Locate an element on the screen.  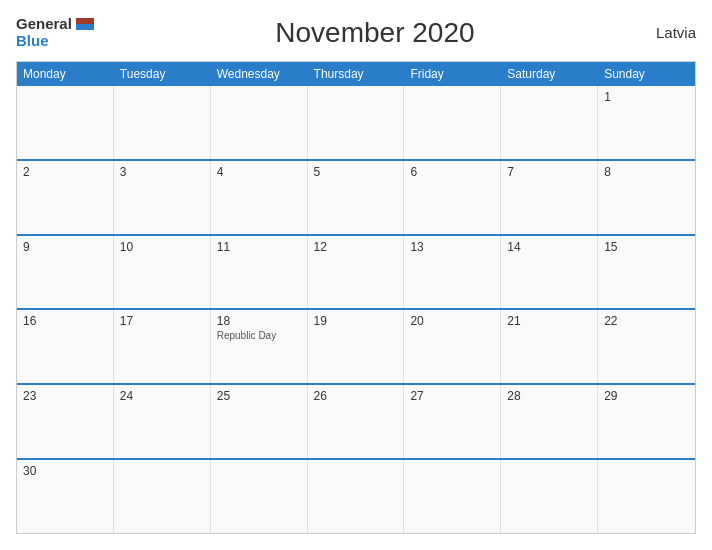
logo-flag-icon is located at coordinates (85, 24).